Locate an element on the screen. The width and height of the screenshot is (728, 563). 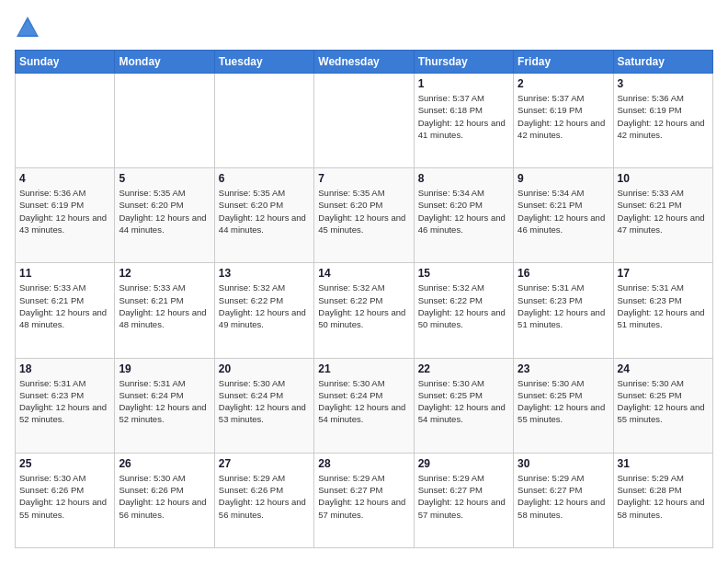
day-number: 22 is located at coordinates (463, 369).